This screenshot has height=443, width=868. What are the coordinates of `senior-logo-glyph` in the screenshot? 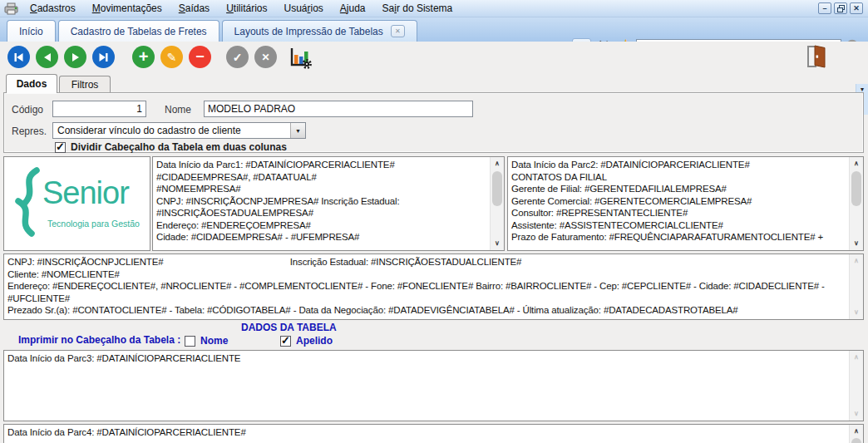 It's located at (27, 203).